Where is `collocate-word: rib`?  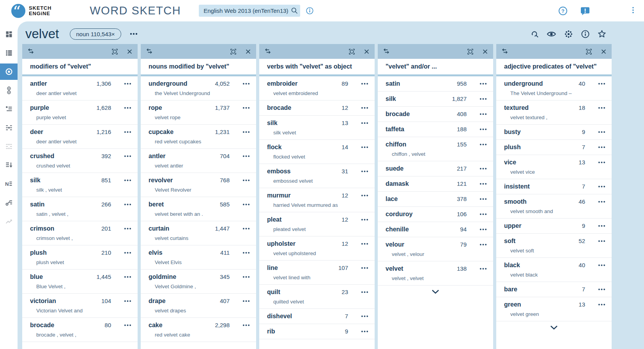
collocate-word: rib is located at coordinates (293, 331).